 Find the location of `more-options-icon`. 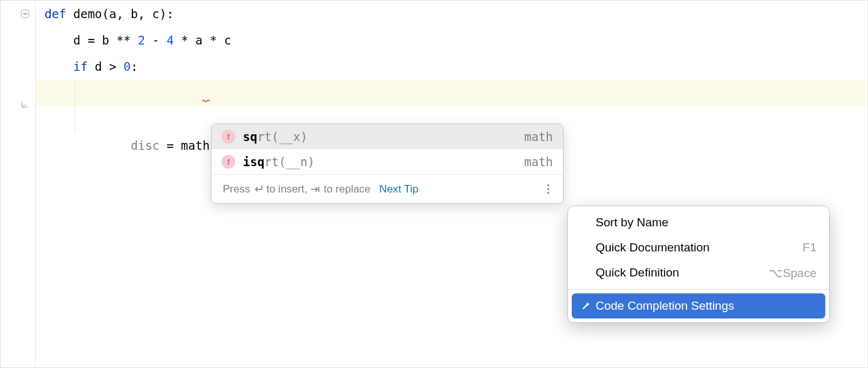

more-options-icon is located at coordinates (548, 189).